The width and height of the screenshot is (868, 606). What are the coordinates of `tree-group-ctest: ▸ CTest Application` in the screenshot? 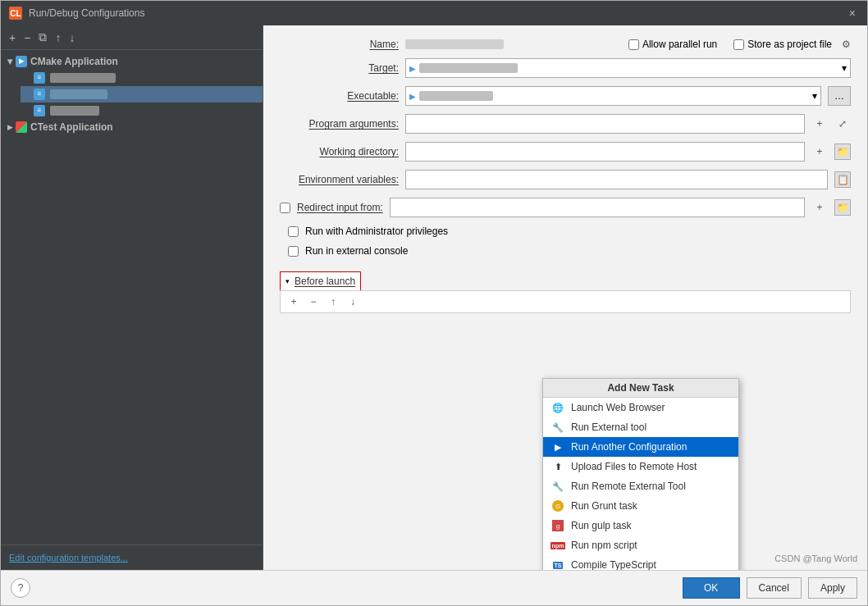 It's located at (131, 127).